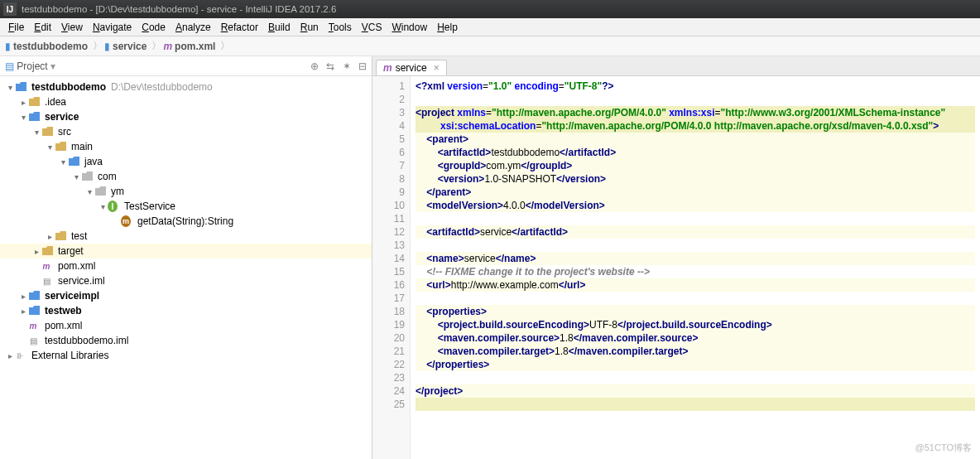  Describe the element at coordinates (185, 355) in the screenshot. I see `tree-node: ▸⊪External Libraries` at that location.